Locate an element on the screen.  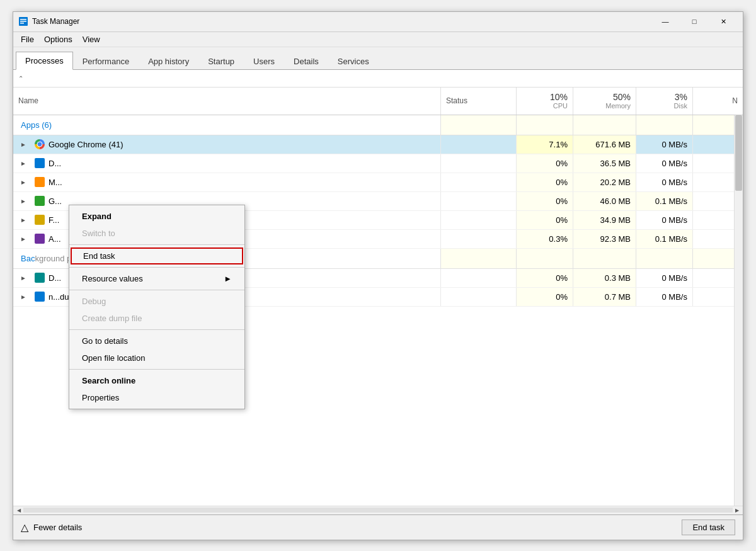
ctx-debug: Debug is located at coordinates (157, 301).